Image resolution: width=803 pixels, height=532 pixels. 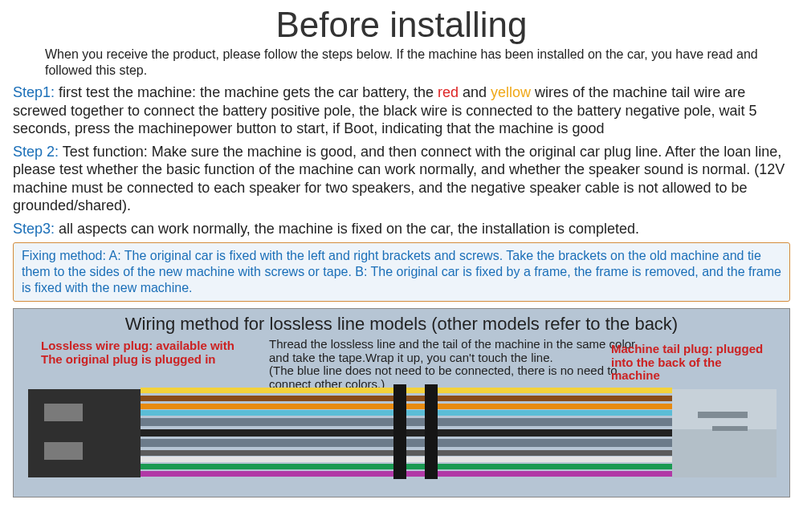 I want to click on step1-red-word: red, so click(x=448, y=92).